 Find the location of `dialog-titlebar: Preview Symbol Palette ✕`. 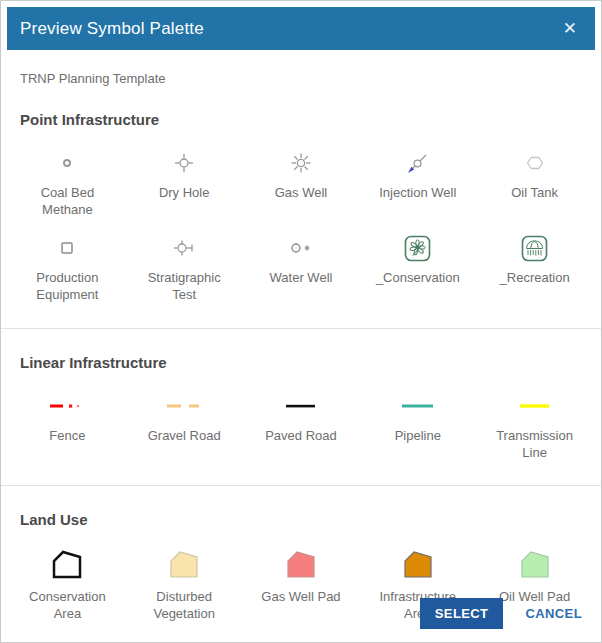

dialog-titlebar: Preview Symbol Palette ✕ is located at coordinates (301, 28).